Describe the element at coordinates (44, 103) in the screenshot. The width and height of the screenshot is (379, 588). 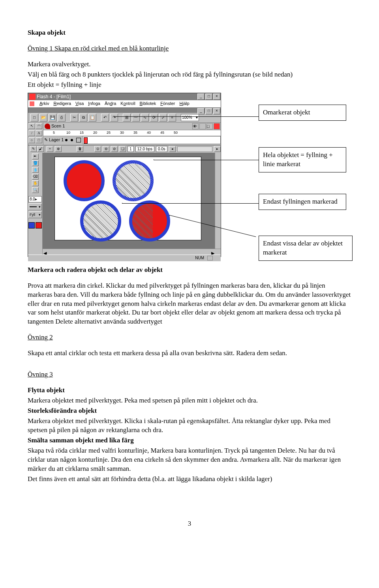
I see `menu-arkiv: AArkivrkiv` at that location.